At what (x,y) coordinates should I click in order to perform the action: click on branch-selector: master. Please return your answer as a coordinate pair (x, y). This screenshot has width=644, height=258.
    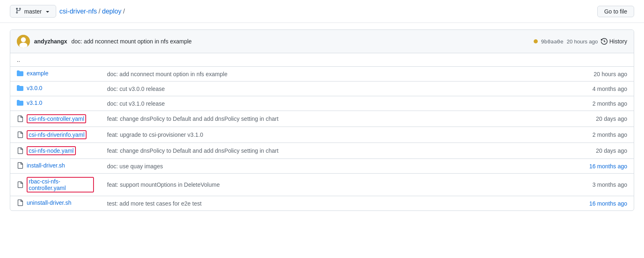
    Looking at the image, I should click on (33, 11).